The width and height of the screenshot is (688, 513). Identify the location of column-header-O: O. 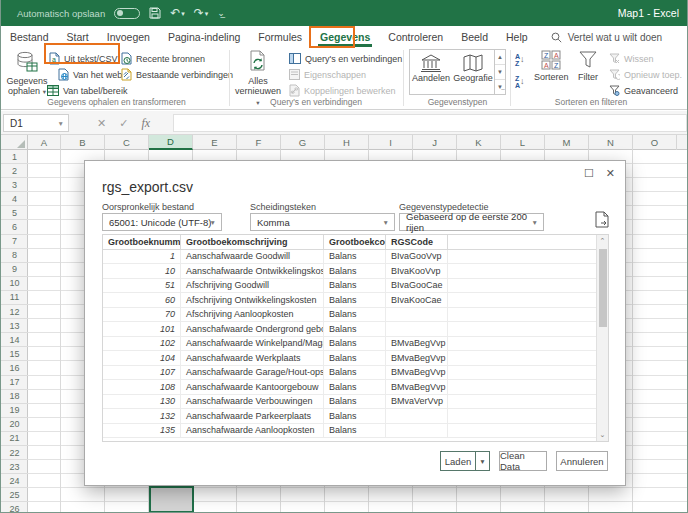
(655, 142).